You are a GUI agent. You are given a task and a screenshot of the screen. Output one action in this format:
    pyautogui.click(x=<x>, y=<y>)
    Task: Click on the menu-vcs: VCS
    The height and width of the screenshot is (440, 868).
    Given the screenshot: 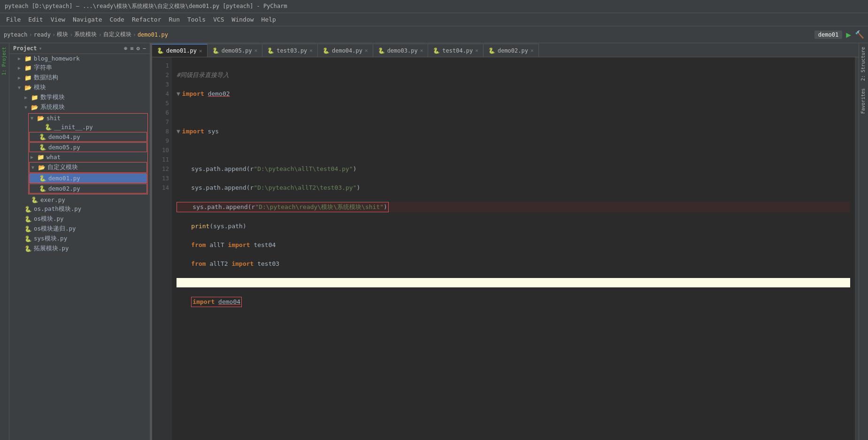 What is the action you would take?
    pyautogui.click(x=219, y=20)
    